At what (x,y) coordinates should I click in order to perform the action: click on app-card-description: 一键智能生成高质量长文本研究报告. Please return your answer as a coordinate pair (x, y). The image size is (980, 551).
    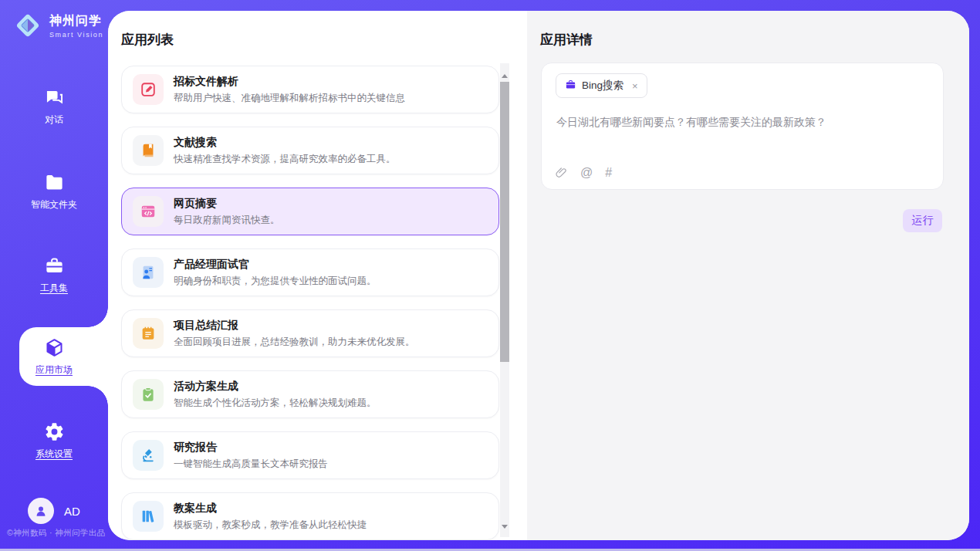
    Looking at the image, I should click on (251, 465).